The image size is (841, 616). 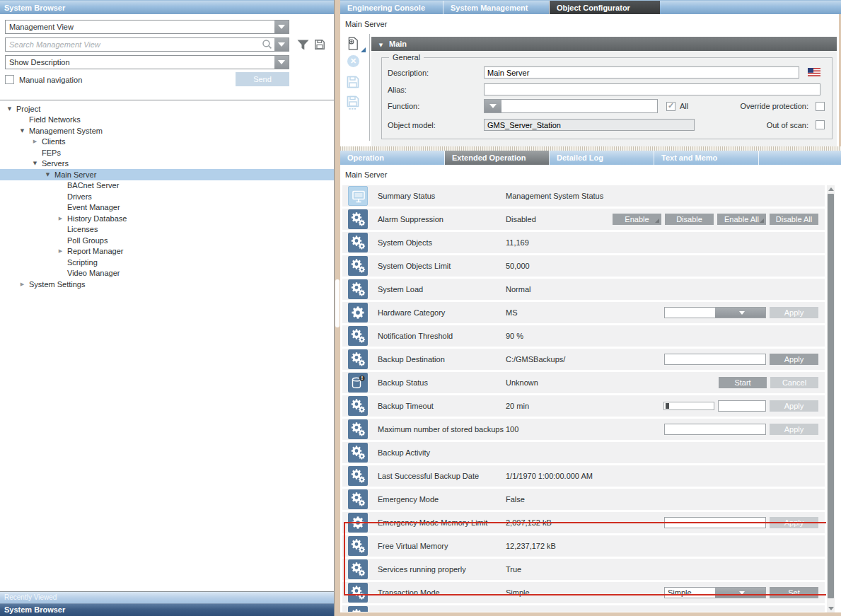 What do you see at coordinates (743, 383) in the screenshot?
I see `start-button: Start` at bounding box center [743, 383].